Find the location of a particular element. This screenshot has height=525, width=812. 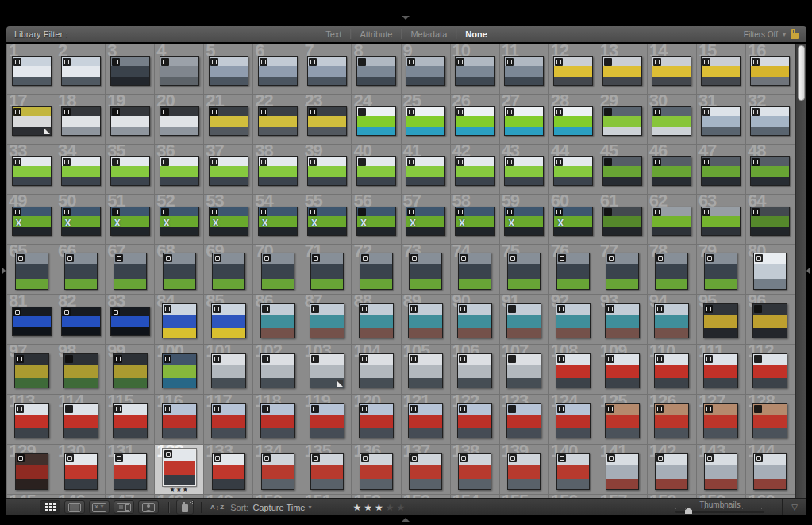

grid-cell: 27 is located at coordinates (525, 119).